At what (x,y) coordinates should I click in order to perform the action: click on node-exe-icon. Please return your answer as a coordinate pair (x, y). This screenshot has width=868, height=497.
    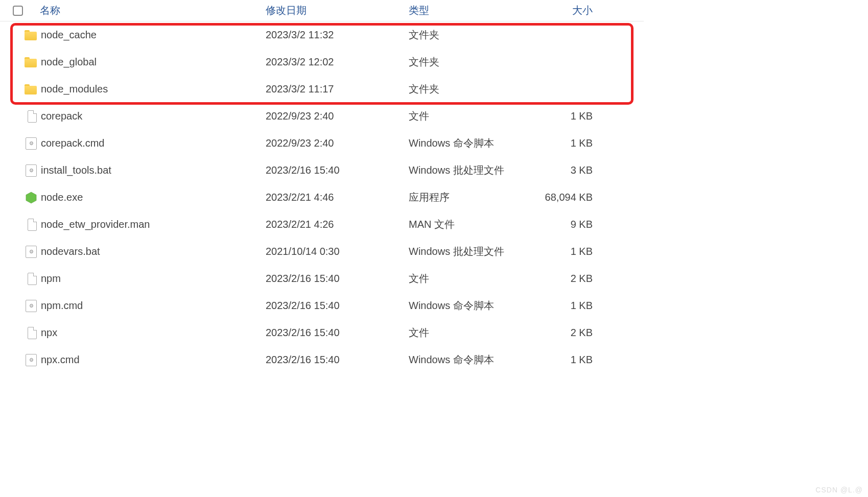
    Looking at the image, I should click on (31, 198).